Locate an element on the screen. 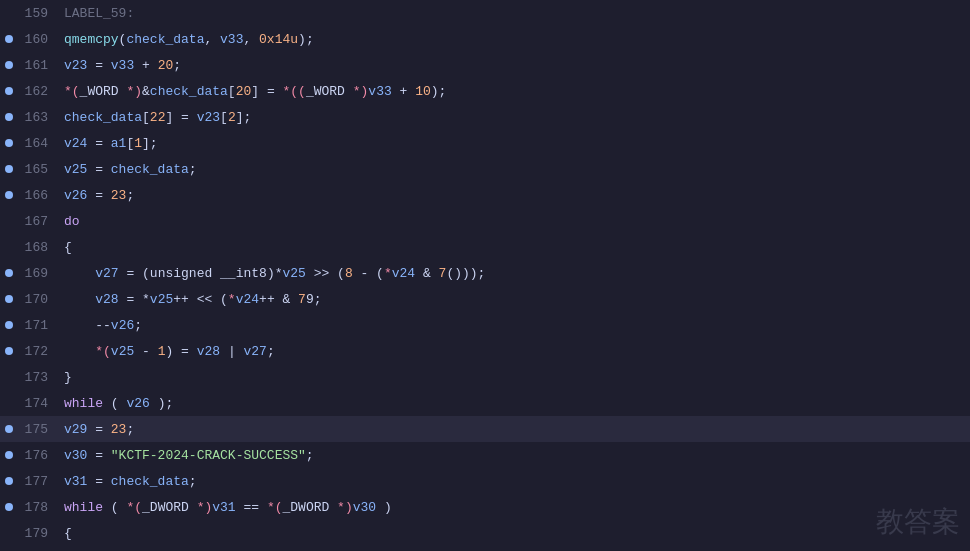 The image size is (970, 551). line-number: 177 is located at coordinates (39, 482).